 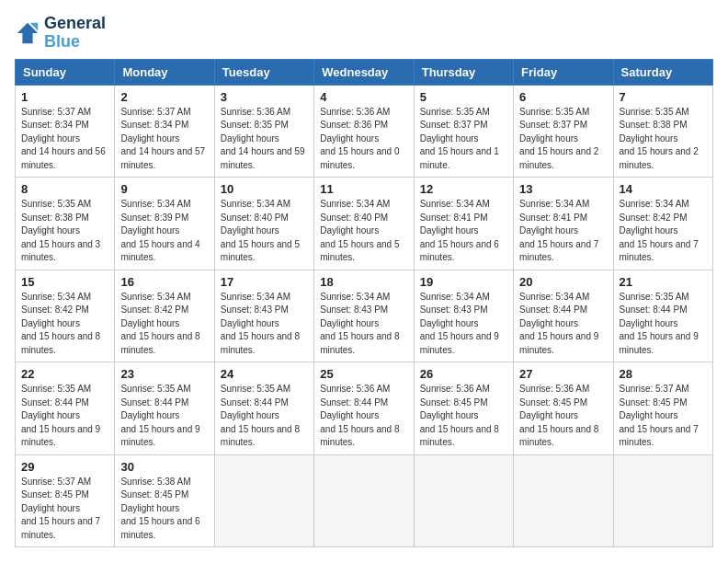 What do you see at coordinates (563, 131) in the screenshot?
I see `day-cell-6: 6 Sunrise: 5:35 AM Sunset: 8:37 PM Dayli…` at bounding box center [563, 131].